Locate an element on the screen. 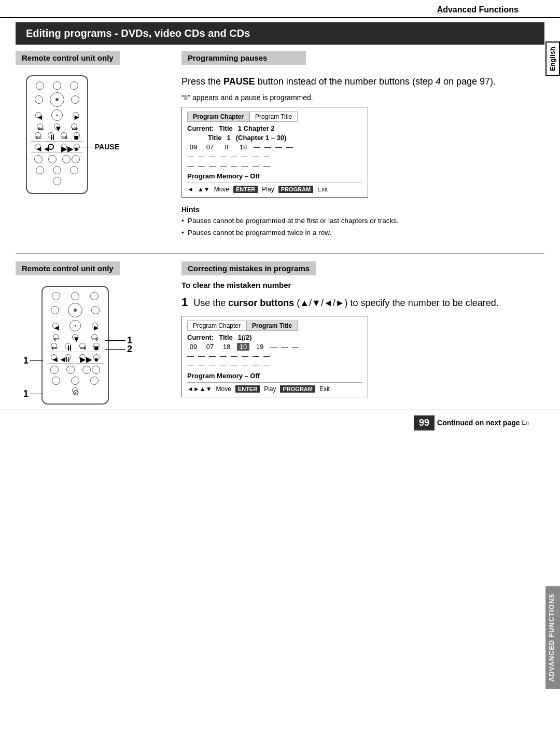 The width and height of the screenshot is (560, 751). continued-text: Continued on next page is located at coordinates (478, 423).